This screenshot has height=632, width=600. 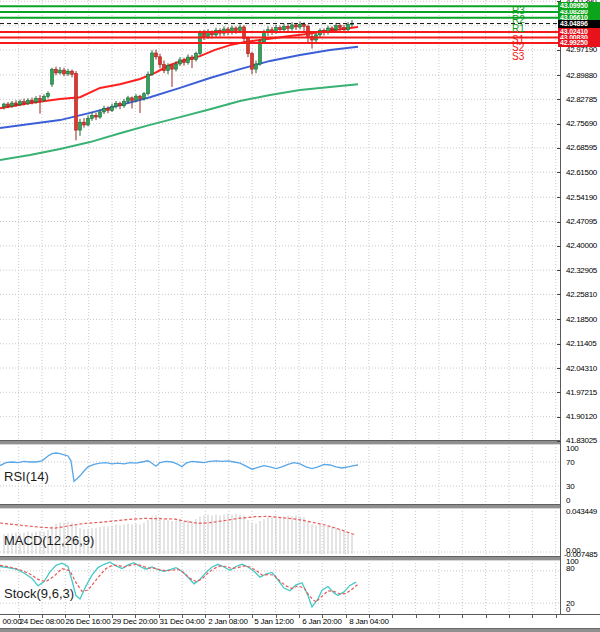 What do you see at coordinates (228, 622) in the screenshot?
I see `time-axis-label: 2 Jan 08:00` at bounding box center [228, 622].